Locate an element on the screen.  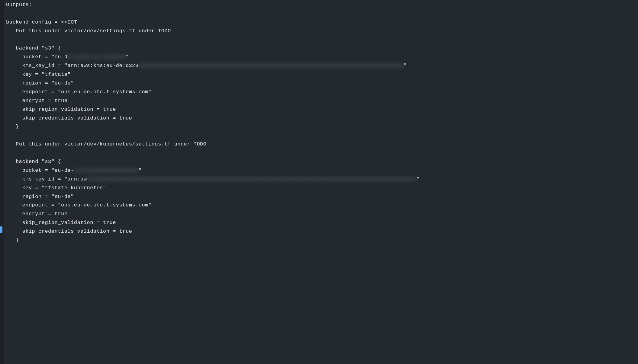
code-line-25: skip_credentials_validation = true is located at coordinates (322, 232).